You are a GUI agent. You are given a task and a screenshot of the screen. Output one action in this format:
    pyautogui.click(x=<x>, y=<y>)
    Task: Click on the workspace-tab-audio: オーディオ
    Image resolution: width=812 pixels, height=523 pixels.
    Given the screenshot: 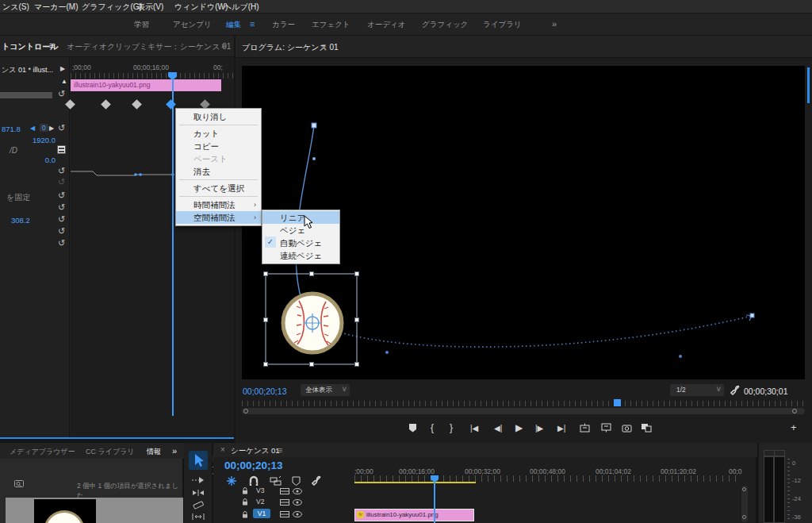 What is the action you would take?
    pyautogui.click(x=386, y=25)
    